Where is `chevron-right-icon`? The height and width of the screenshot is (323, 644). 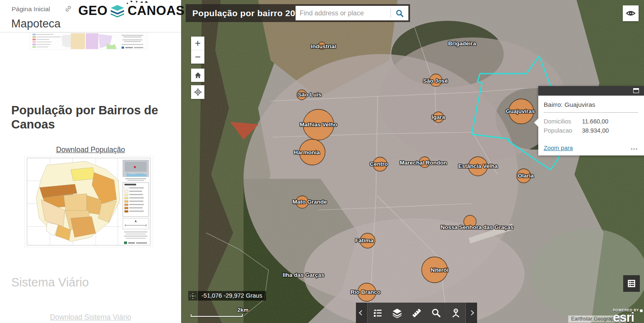 chevron-right-icon is located at coordinates (471, 313).